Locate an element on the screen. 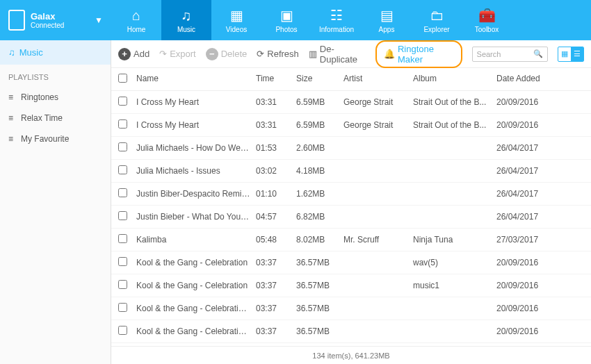 The width and height of the screenshot is (591, 364). nav-music: ♫Music is located at coordinates (186, 20).